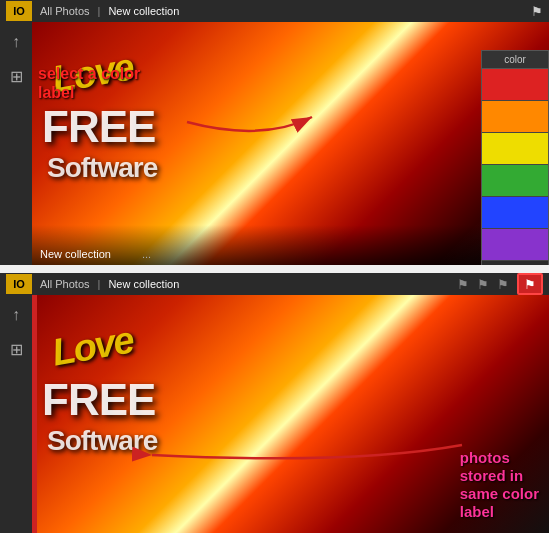 The width and height of the screenshot is (549, 533). Describe the element at coordinates (65, 11) in the screenshot. I see `all-photos-link-top: All Photos` at that location.